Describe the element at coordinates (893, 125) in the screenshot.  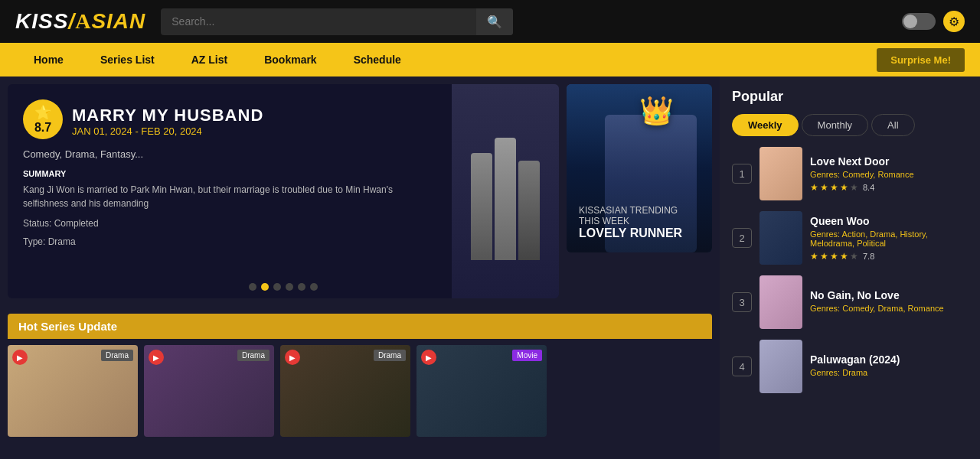
I see `tab-all: All` at that location.